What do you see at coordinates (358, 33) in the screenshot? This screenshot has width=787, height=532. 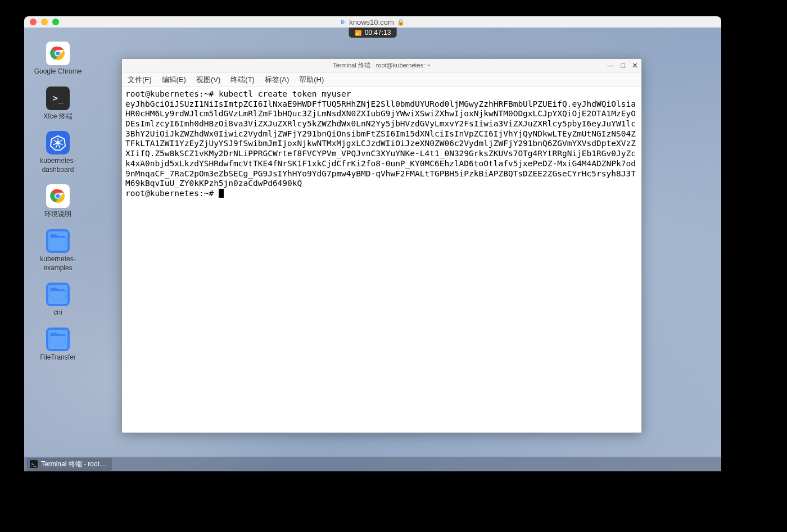 I see `signal-icon: 📶` at bounding box center [358, 33].